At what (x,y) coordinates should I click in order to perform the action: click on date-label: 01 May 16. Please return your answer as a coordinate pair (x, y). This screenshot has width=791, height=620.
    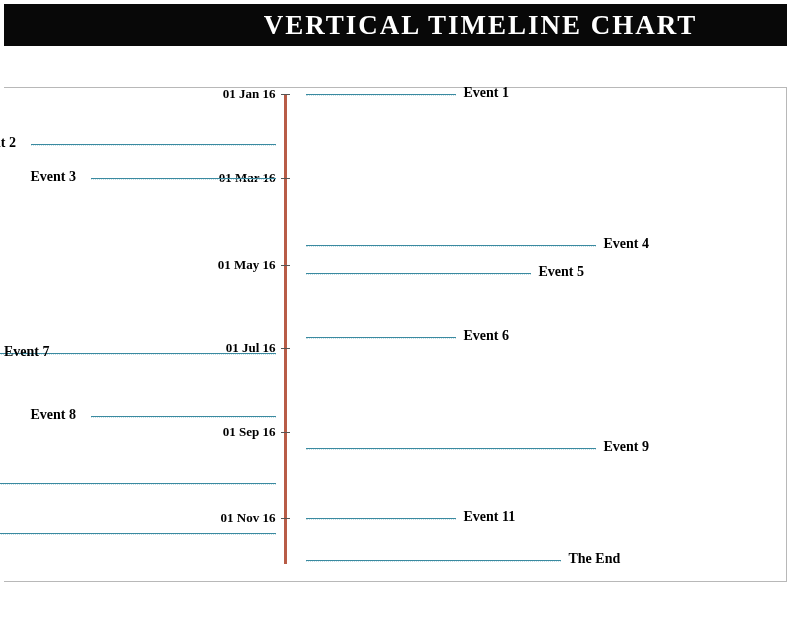
    Looking at the image, I should click on (241, 265).